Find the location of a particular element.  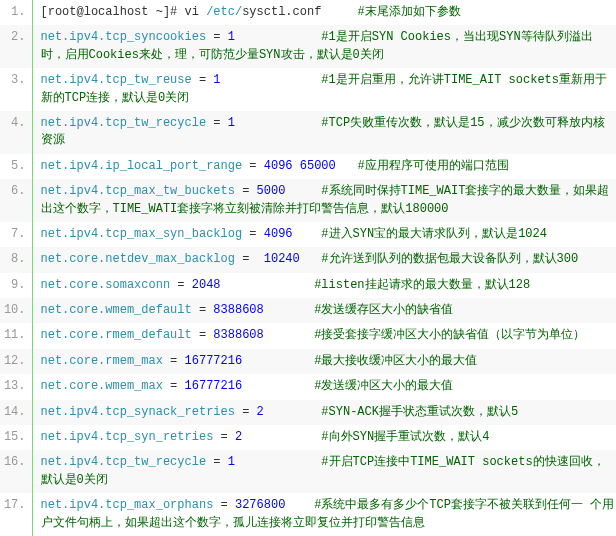

token-blue: 4096 is located at coordinates (278, 234).